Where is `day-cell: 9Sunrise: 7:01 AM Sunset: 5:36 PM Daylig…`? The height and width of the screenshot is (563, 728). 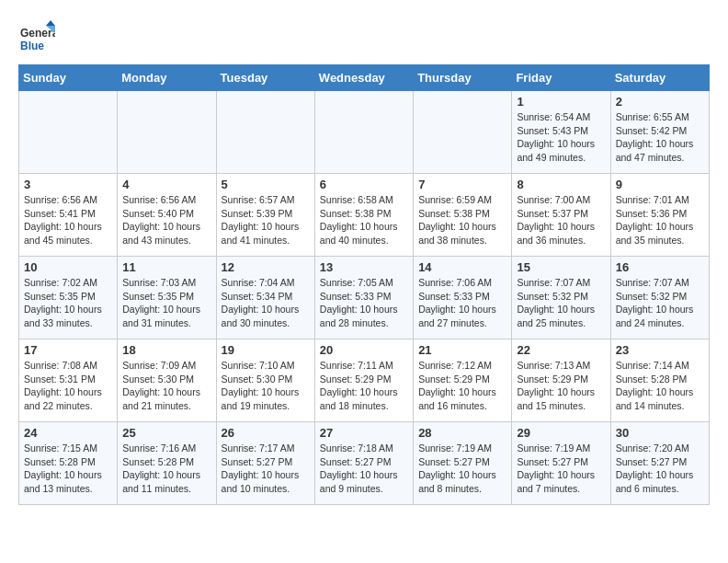 day-cell: 9Sunrise: 7:01 AM Sunset: 5:36 PM Daylig… is located at coordinates (660, 215).